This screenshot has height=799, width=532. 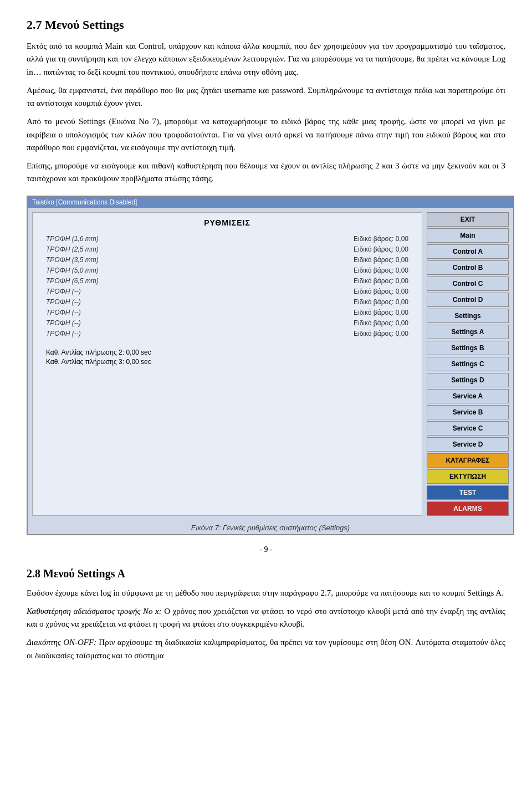 I want to click on feed-row: ΤΡΟΦΗ (3,5 mm)Ειδικό βάρος: 0,00, so click(x=227, y=260).